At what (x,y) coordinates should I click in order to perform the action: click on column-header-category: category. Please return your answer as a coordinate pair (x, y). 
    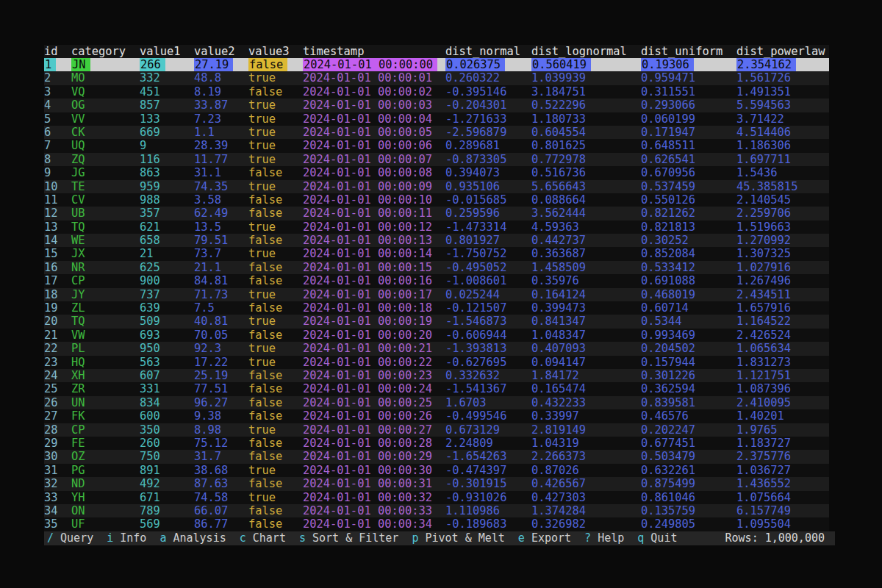
    Looking at the image, I should click on (106, 51).